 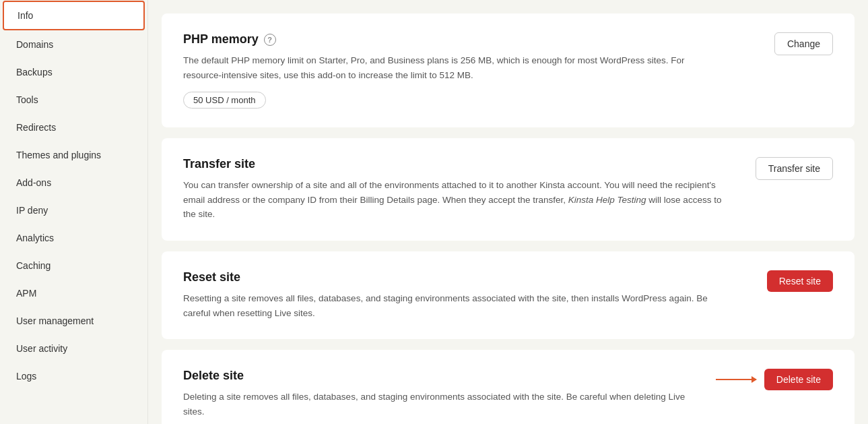 What do you see at coordinates (270, 40) in the screenshot?
I see `php-memory-info-icon: ?` at bounding box center [270, 40].